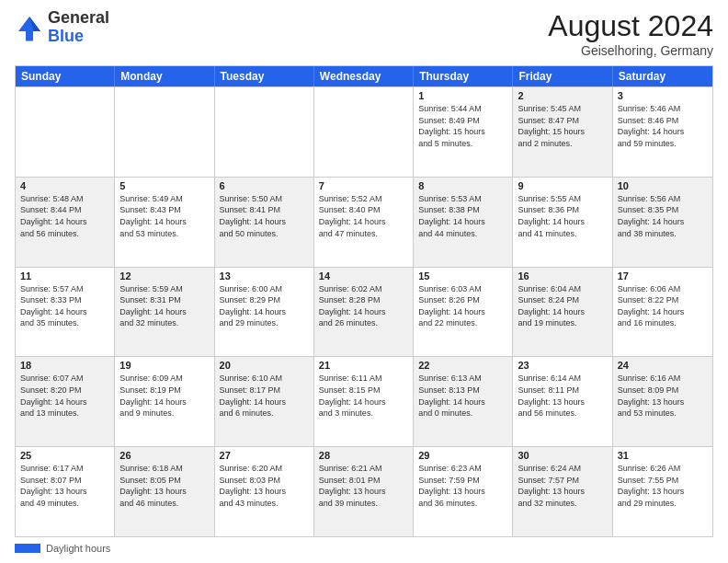 The width and height of the screenshot is (728, 563). Describe the element at coordinates (631, 26) in the screenshot. I see `month-year: August 2024` at that location.